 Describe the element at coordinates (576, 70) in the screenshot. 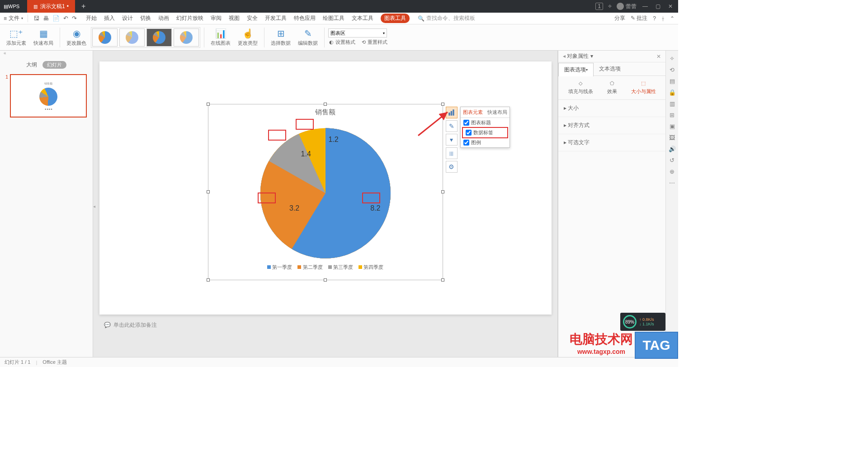

I see `props-tab-chart: 图表选项 ▾` at that location.